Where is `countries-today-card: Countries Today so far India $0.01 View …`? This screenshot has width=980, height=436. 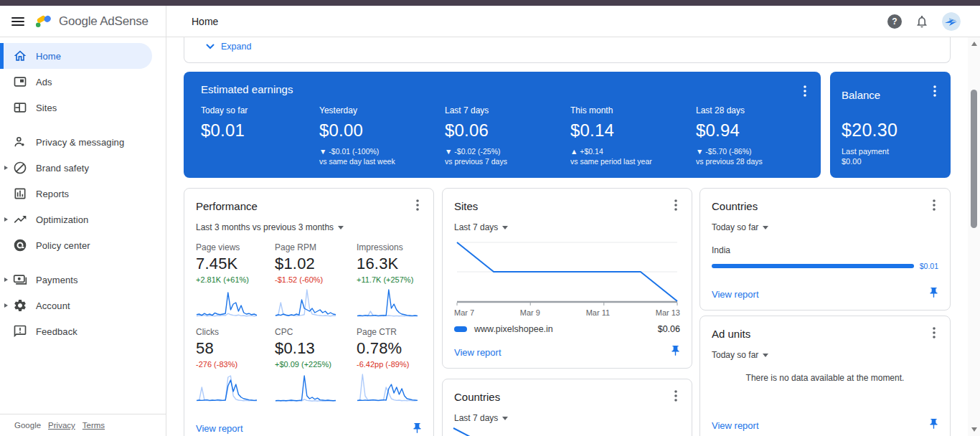
countries-today-card: Countries Today so far India $0.01 View … is located at coordinates (825, 250).